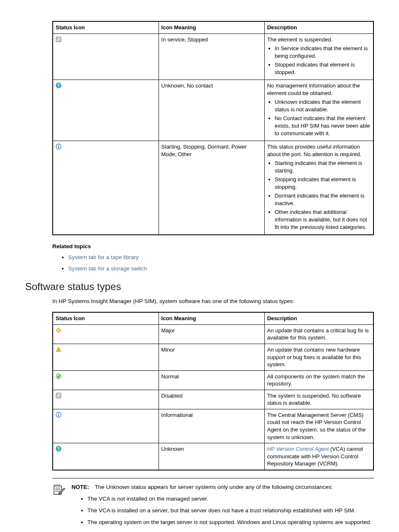 This screenshot has height=532, width=399. What do you see at coordinates (213, 247) in the screenshot?
I see `related-topics-heading: Related topics` at bounding box center [213, 247].